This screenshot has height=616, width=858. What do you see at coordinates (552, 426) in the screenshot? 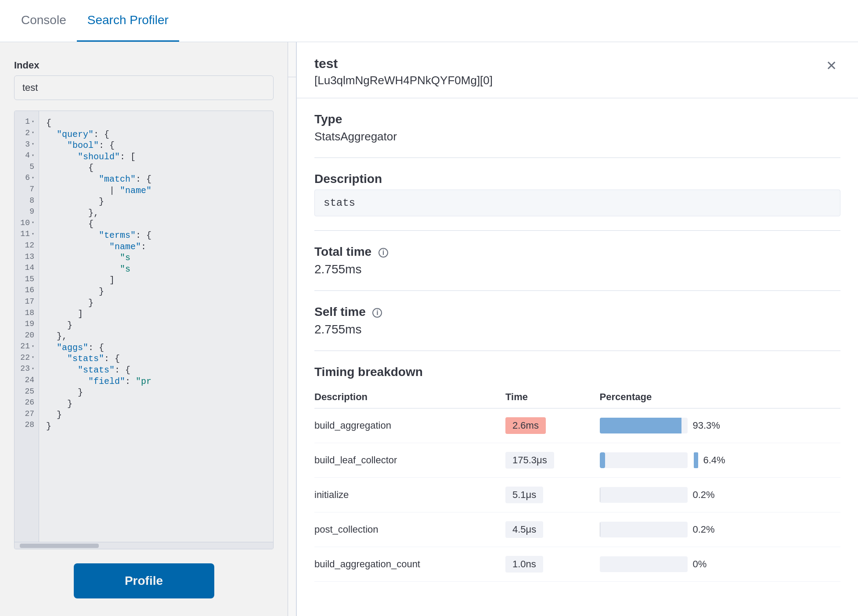
I see `timing-time: 2.6ms` at bounding box center [552, 426].